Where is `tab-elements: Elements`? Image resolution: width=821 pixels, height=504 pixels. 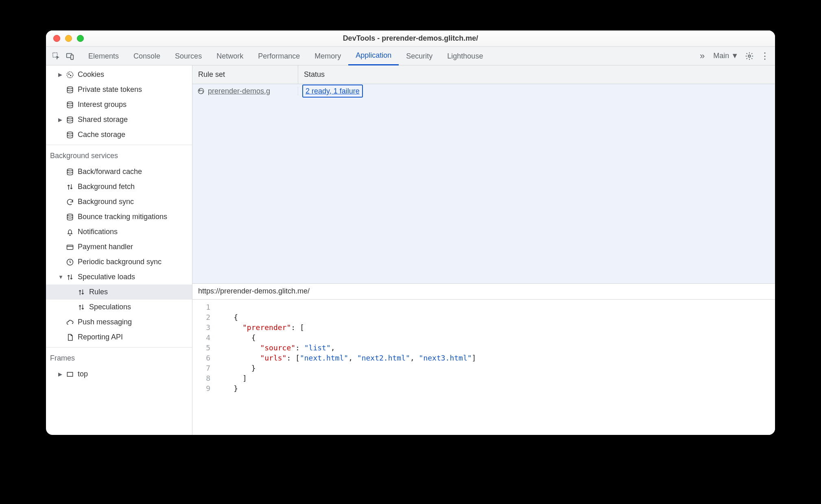 tab-elements: Elements is located at coordinates (103, 56).